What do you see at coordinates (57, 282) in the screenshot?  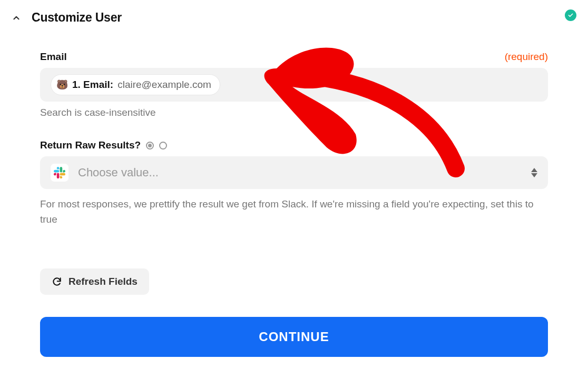 I see `refresh-icon` at bounding box center [57, 282].